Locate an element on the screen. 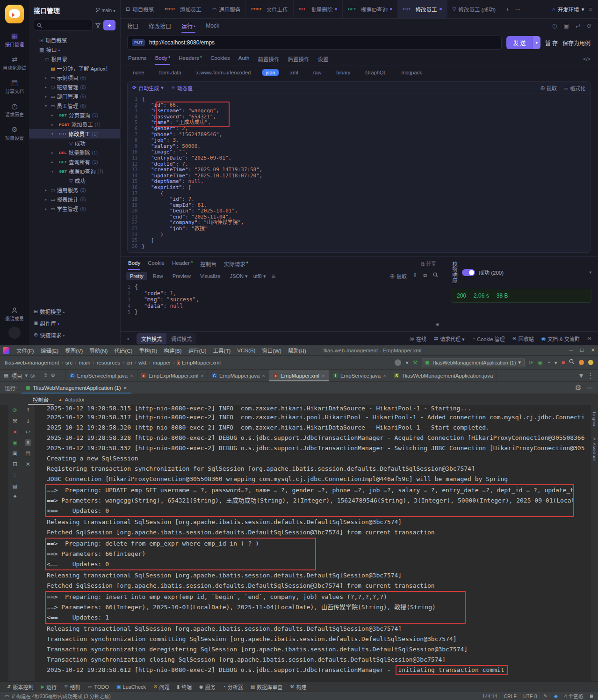  endpoint-subtab: 运行 is located at coordinates (188, 26).